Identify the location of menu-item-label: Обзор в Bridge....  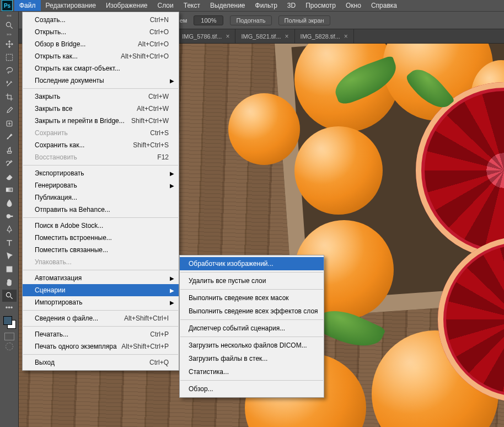
(60, 44).